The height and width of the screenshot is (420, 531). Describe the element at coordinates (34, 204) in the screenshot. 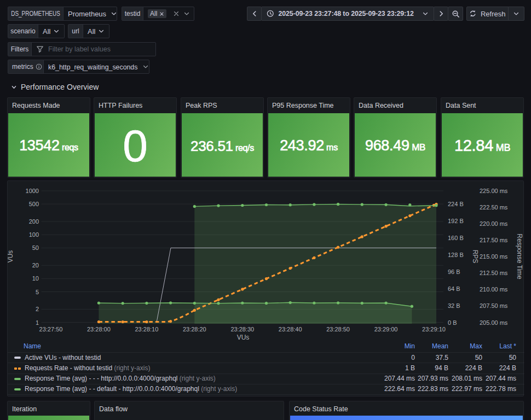

I see `svg-text: 500` at that location.